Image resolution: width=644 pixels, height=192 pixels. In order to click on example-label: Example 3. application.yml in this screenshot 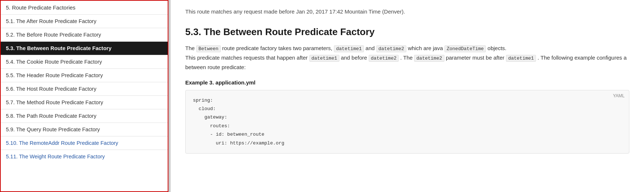, I will do `click(407, 83)`.